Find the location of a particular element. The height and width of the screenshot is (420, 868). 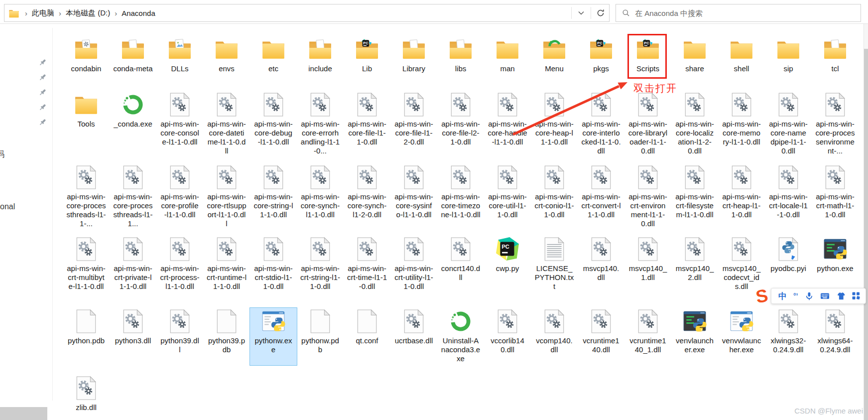

file-item-lib: PCLib is located at coordinates (367, 56).